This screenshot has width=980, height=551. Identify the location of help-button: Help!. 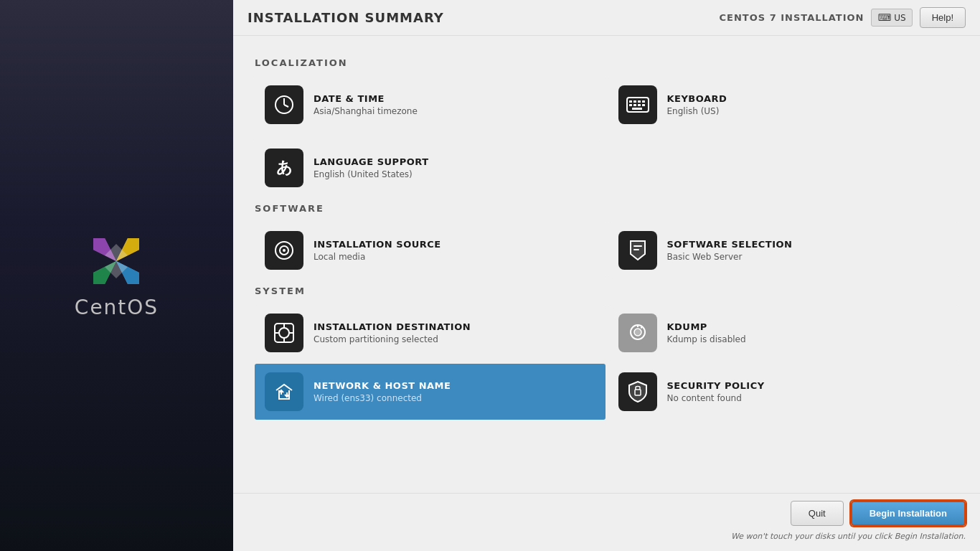
(943, 17).